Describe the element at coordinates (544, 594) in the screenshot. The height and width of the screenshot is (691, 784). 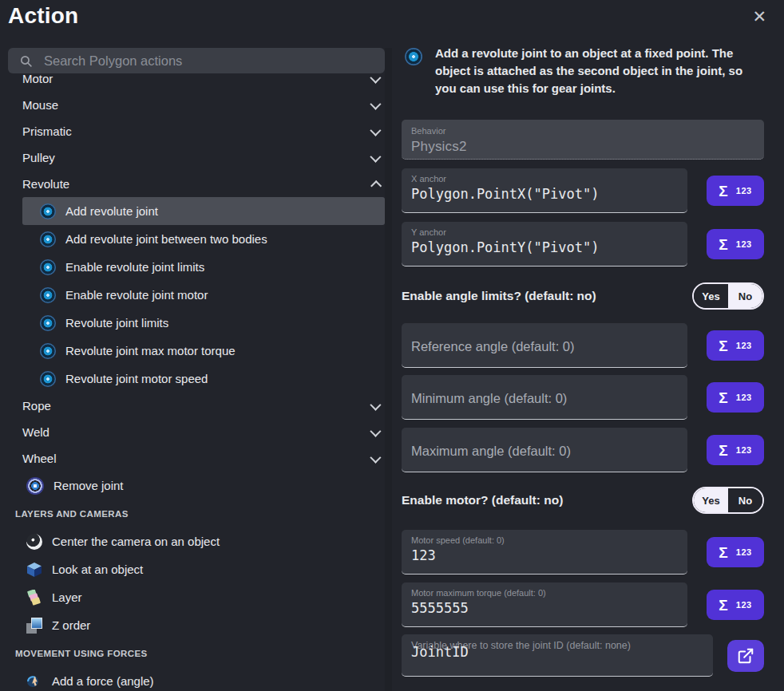
I see `field-label: Motor maximum torque (default: 0)` at that location.